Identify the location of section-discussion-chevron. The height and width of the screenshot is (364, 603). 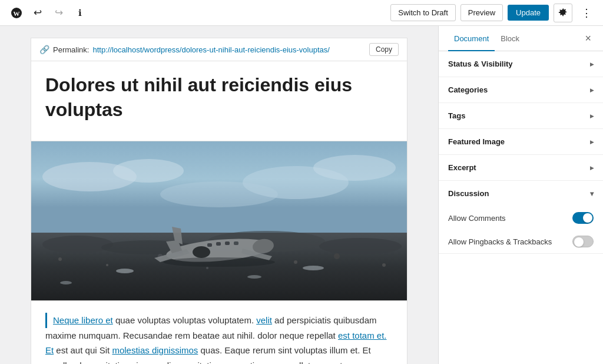
(592, 194).